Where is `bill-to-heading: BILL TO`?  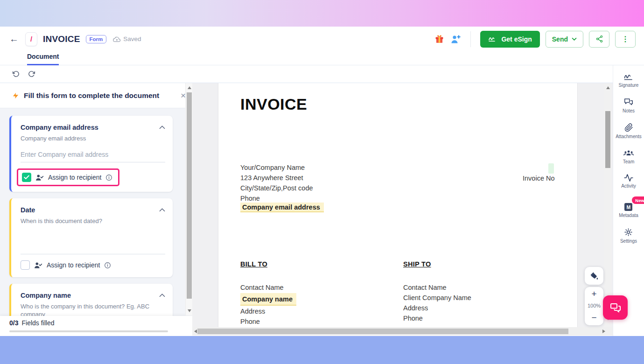
bill-to-heading: BILL TO is located at coordinates (268, 264).